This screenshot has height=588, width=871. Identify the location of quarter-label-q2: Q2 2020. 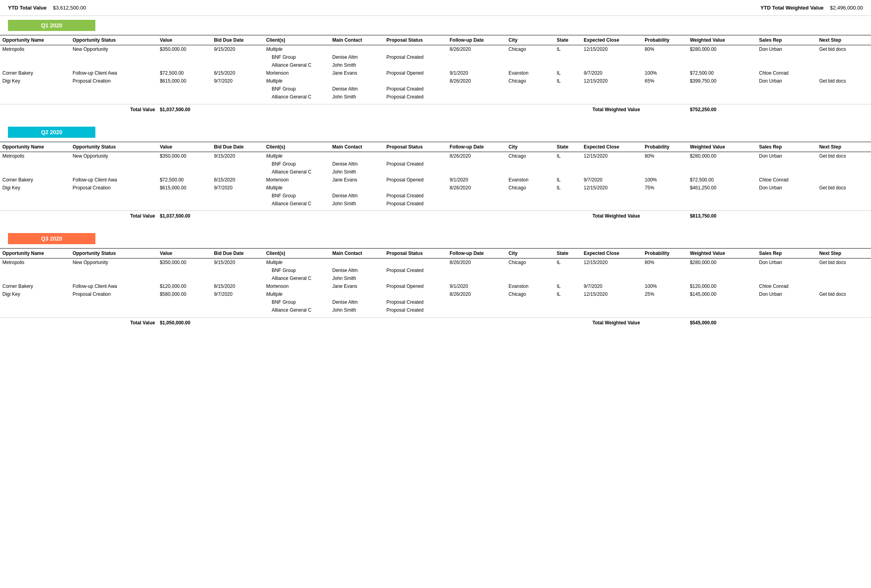
(52, 132).